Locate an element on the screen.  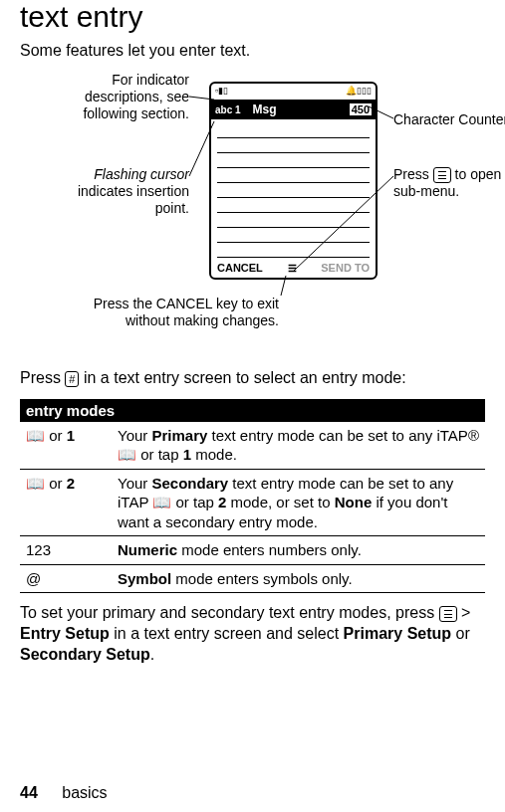
hash-key-icon: # is located at coordinates (72, 379).